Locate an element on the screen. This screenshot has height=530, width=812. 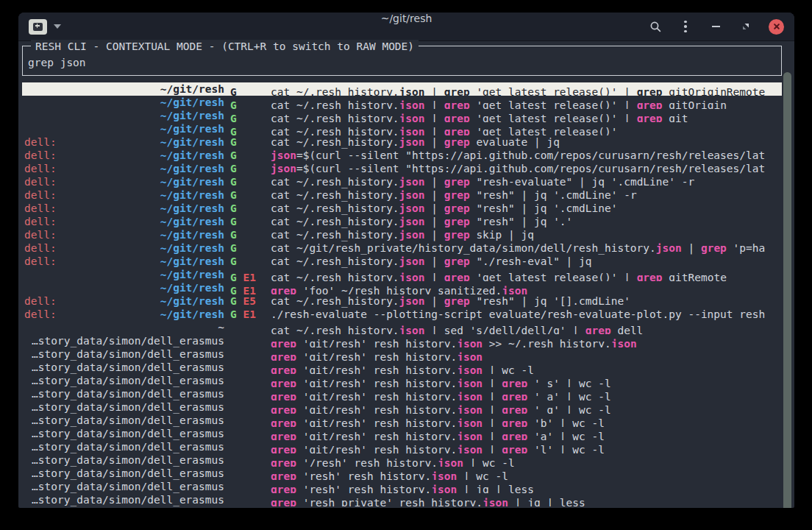
flag-badge: E5 is located at coordinates (249, 301).